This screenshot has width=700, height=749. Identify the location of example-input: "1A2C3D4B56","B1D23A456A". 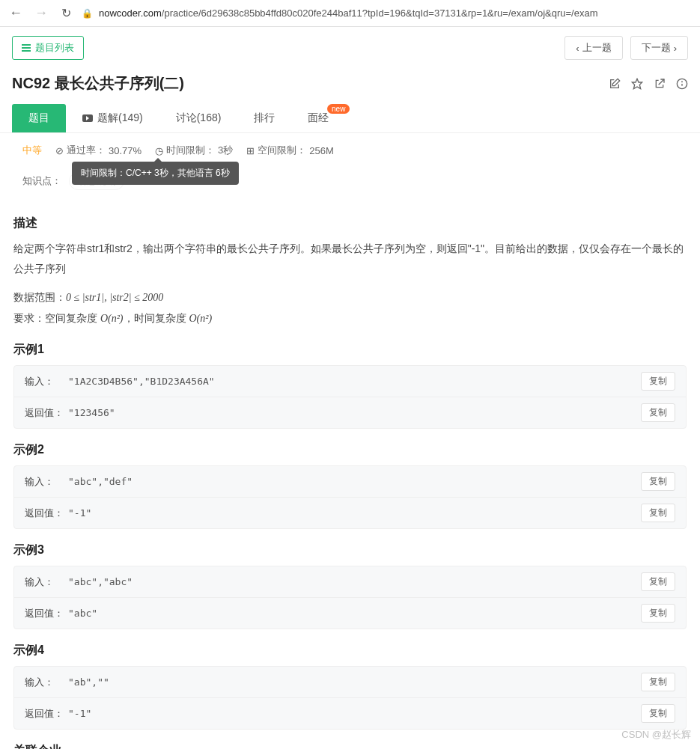
(355, 382).